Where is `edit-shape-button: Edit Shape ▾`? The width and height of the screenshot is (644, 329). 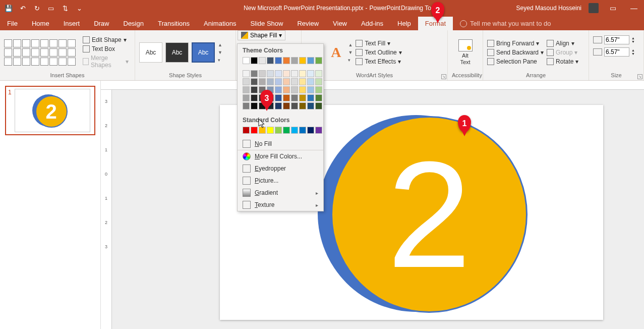 edit-shape-button: Edit Shape ▾ is located at coordinates (106, 40).